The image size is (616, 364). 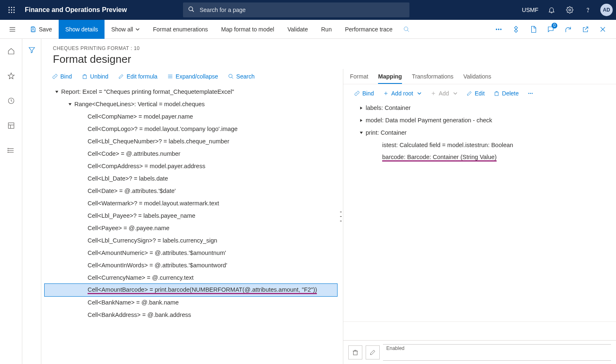 I want to click on page-title: Format designer, so click(x=329, y=59).